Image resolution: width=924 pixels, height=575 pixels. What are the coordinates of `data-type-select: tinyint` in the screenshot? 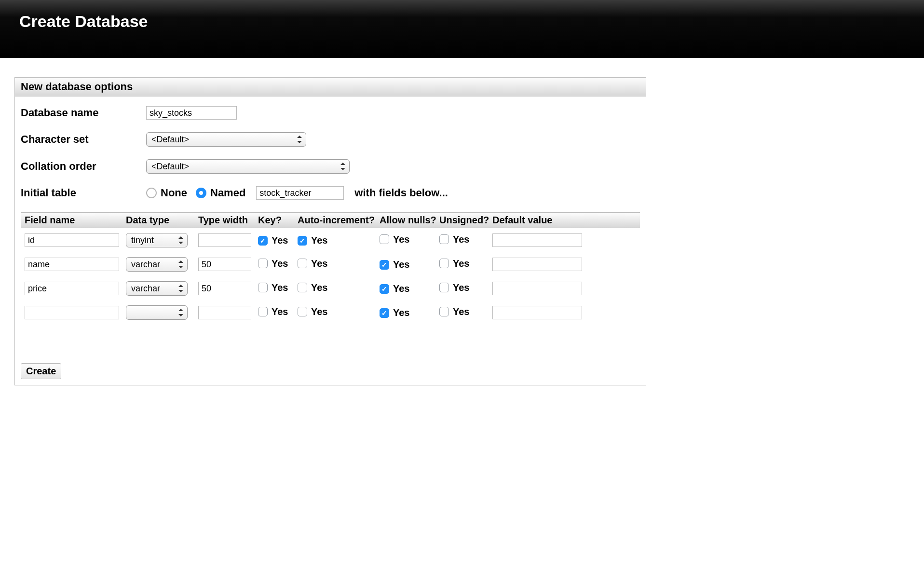 It's located at (157, 240).